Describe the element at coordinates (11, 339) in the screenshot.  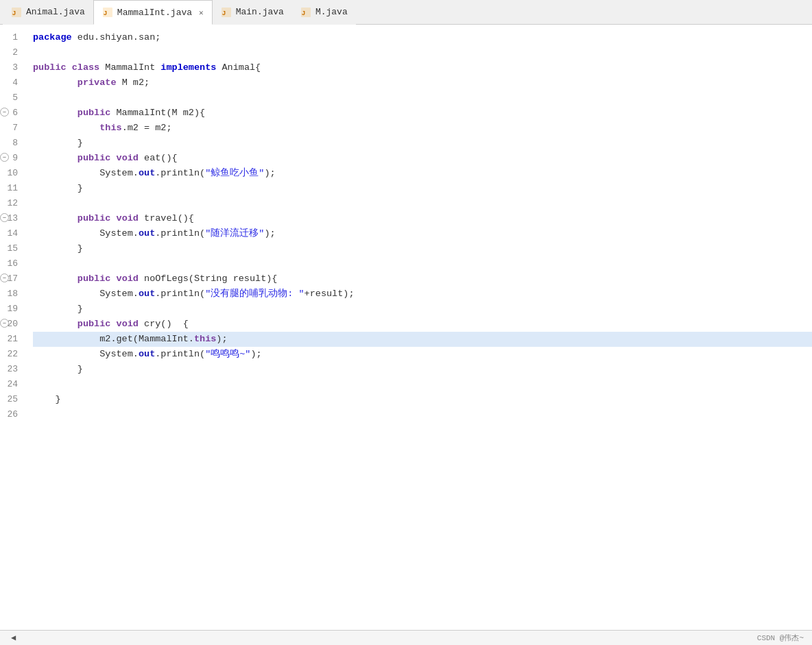
I see `line-num-21: 21` at that location.